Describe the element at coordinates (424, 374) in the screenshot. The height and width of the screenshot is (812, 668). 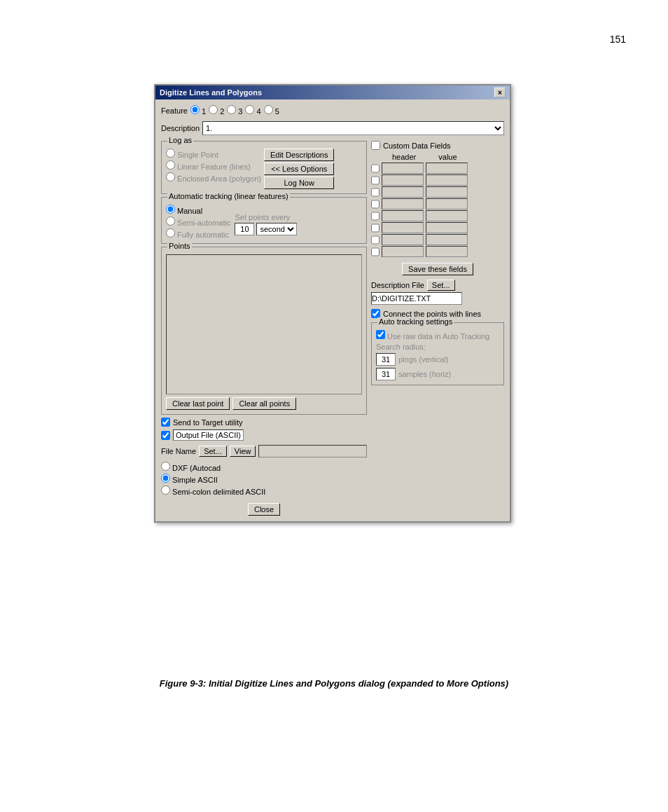
I see `samples-label: samples (horiz)` at that location.